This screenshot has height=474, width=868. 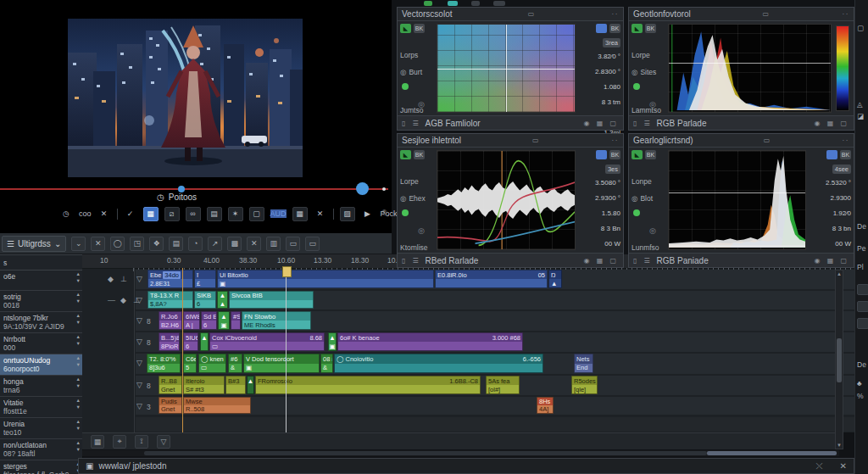 I want to click on list-item: ntslonge 7blkr9A:10/39V 2 AJID9▲▼, so click(x=41, y=322).